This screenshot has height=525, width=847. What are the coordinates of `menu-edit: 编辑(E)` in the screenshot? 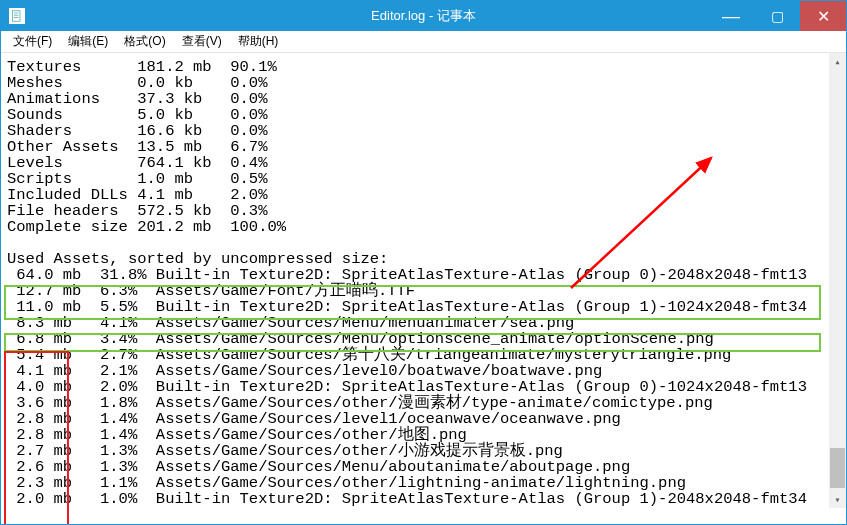 It's located at (88, 42).